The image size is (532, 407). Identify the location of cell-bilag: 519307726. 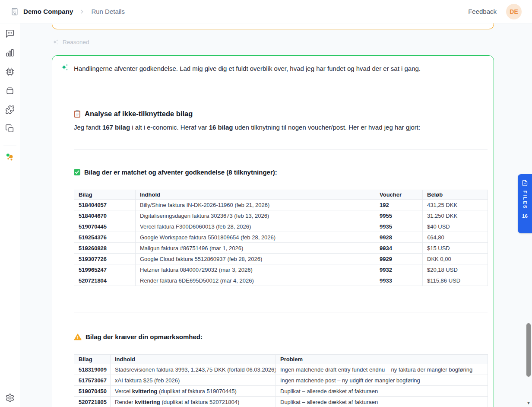
(105, 259).